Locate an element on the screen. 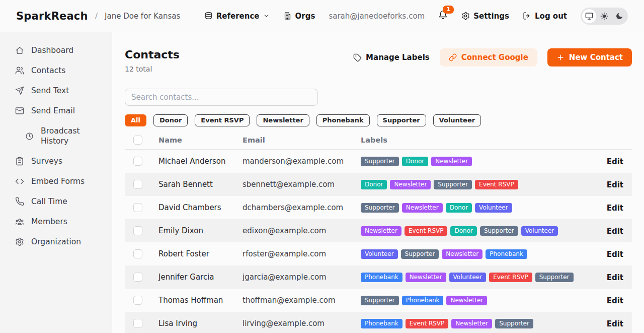 The image size is (644, 333). contact-labels: SupporterDonorNewsletter is located at coordinates (474, 161).